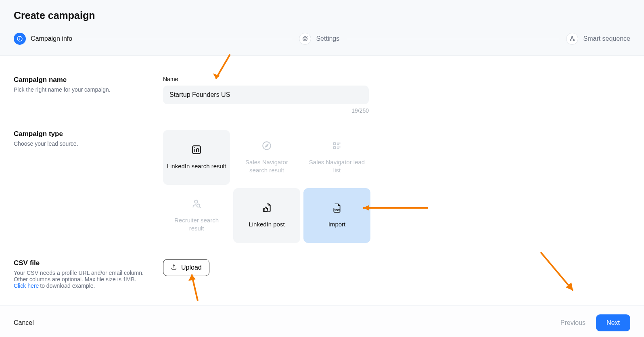 The image size is (644, 337). I want to click on download-example-link: Click here, so click(26, 286).